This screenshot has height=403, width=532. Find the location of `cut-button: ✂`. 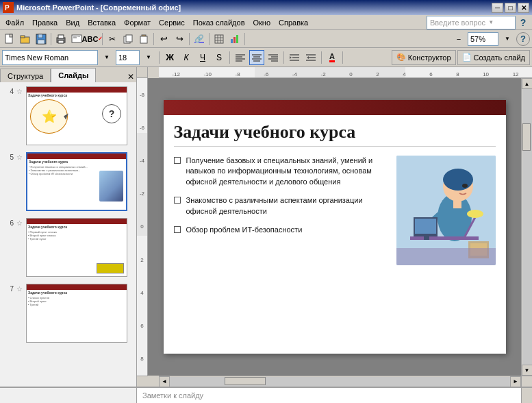

cut-button: ✂ is located at coordinates (112, 39).